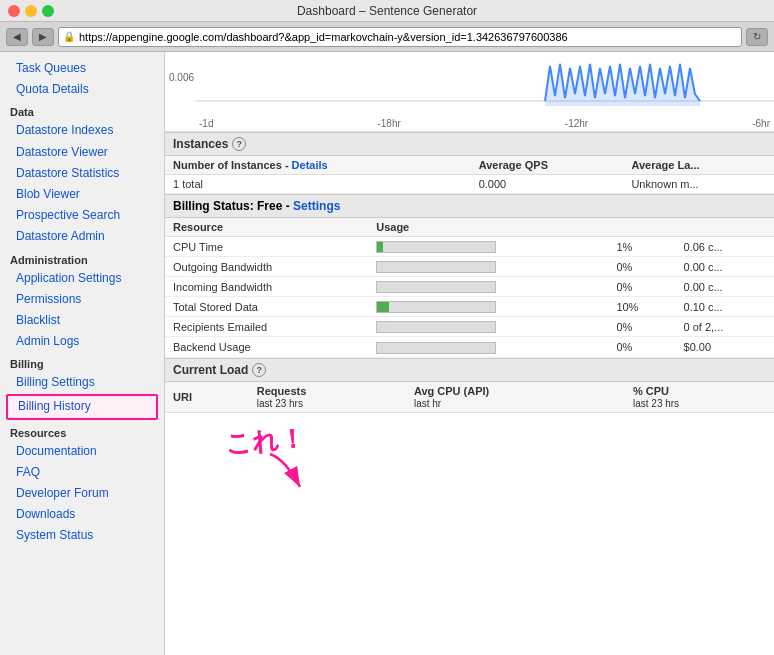  What do you see at coordinates (571, 228) in the screenshot?
I see `billing-col-usage: Usage` at bounding box center [571, 228].